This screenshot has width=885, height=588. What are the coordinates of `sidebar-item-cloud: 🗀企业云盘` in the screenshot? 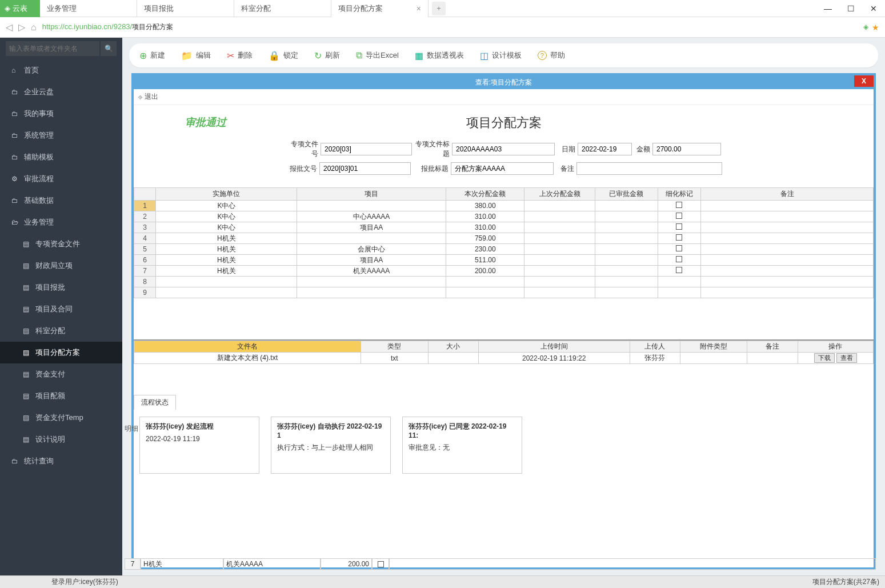 It's located at (61, 92).